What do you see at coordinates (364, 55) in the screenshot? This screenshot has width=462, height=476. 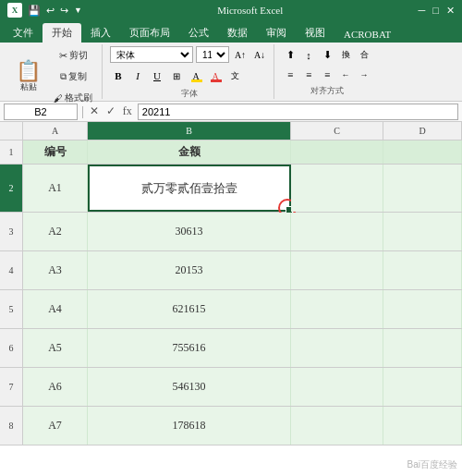 I see `merge-cell-button: 合` at bounding box center [364, 55].